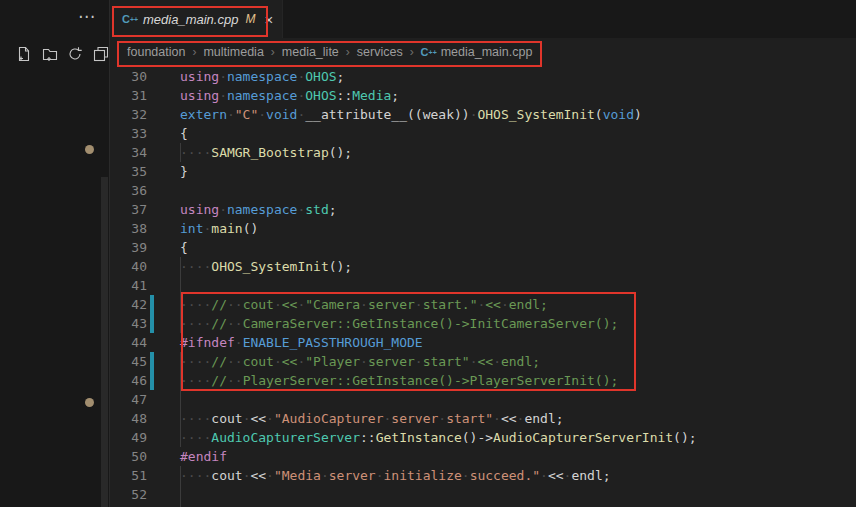 Image resolution: width=856 pixels, height=507 pixels. I want to click on code-line: 30using·namespace·OHOS;, so click(484, 76).